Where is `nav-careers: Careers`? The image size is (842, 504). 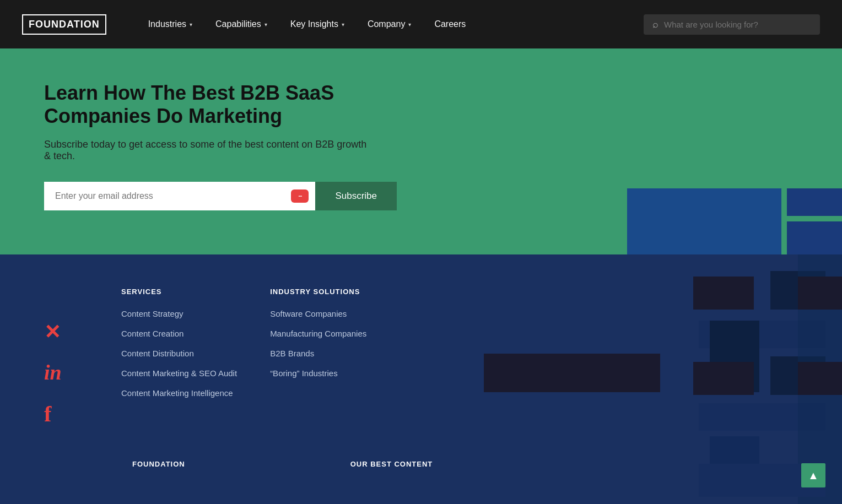
nav-careers: Careers is located at coordinates (450, 24).